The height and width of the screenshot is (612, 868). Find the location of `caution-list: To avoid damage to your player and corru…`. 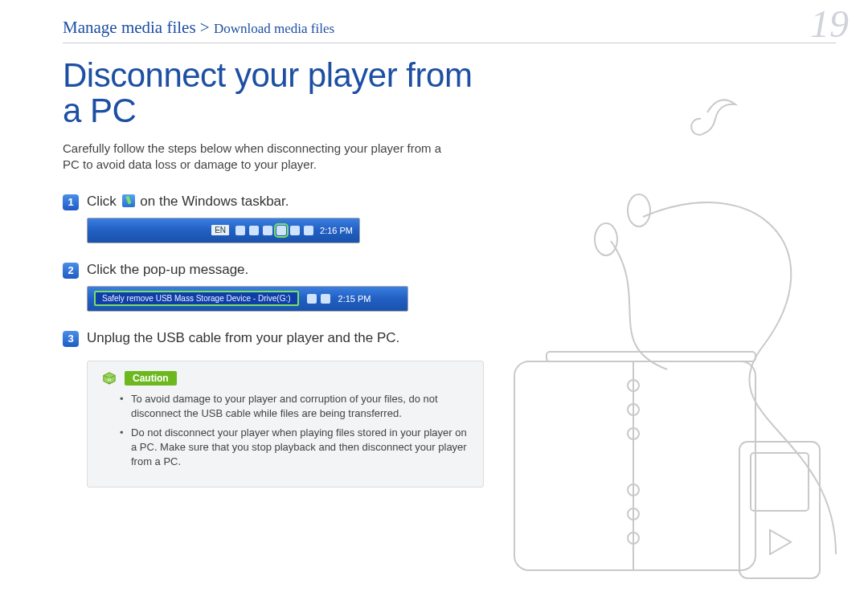

caution-list: To avoid damage to your player and corru… is located at coordinates (295, 430).